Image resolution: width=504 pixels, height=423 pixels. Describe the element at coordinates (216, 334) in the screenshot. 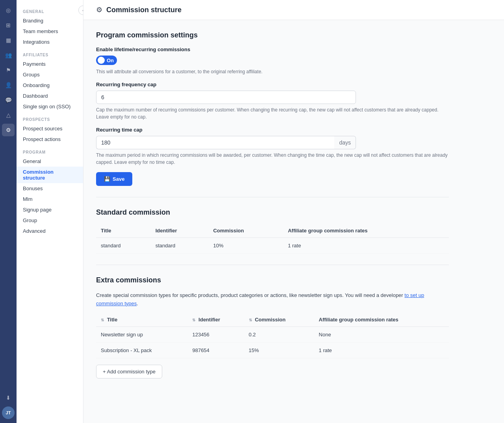

I see `extra-row-0-identifier: 123456` at that location.